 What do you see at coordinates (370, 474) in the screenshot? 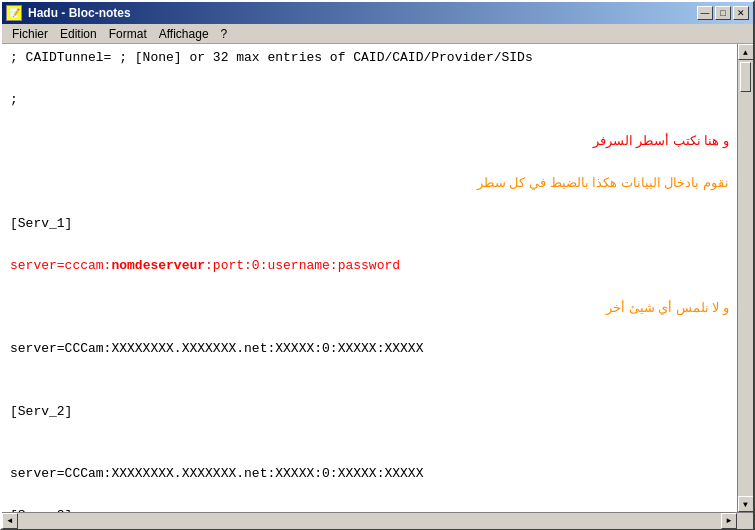
I see `line-12: server=CCCam:XXXXXXXX.XXXXXXX.net:XXXXX:…` at bounding box center [370, 474].